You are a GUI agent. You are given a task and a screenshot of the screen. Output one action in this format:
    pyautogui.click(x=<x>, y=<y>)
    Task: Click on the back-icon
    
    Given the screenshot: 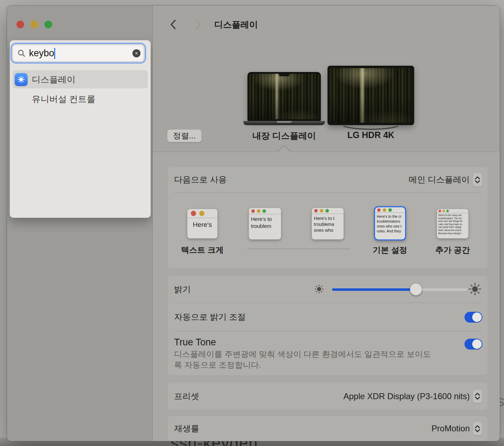 What is the action you would take?
    pyautogui.click(x=173, y=24)
    